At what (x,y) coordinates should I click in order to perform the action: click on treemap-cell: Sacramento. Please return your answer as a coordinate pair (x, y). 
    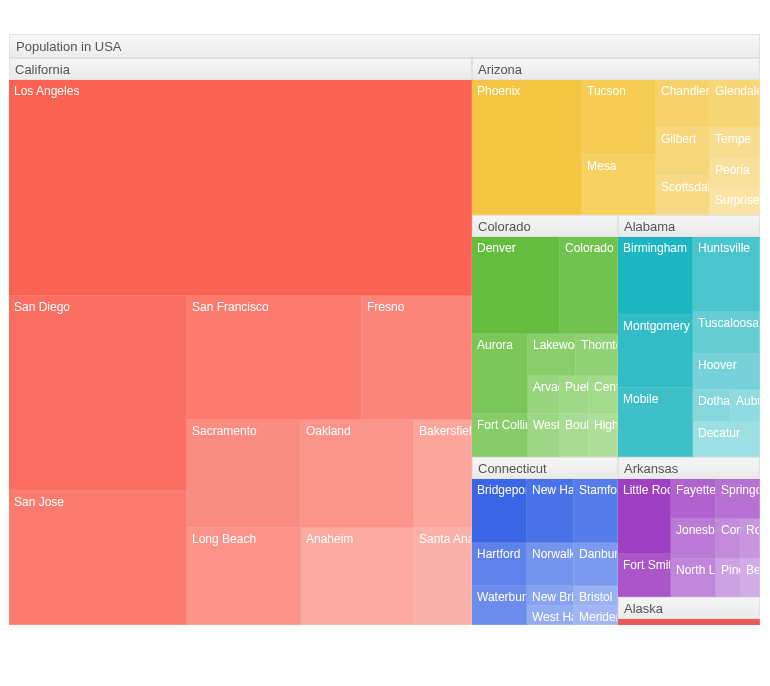
    Looking at the image, I should click on (244, 474).